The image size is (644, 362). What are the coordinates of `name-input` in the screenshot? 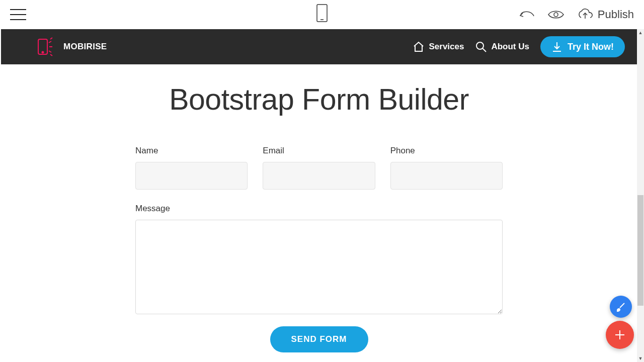 It's located at (191, 176).